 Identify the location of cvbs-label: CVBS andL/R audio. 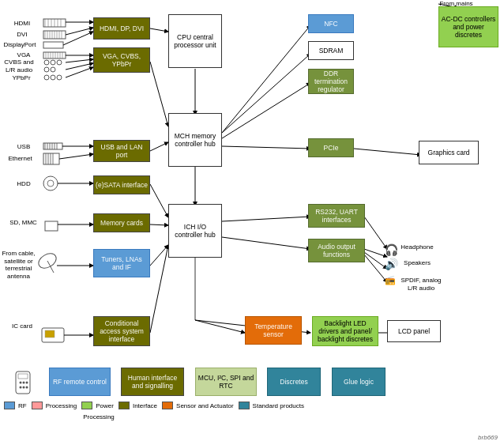
(20, 66).